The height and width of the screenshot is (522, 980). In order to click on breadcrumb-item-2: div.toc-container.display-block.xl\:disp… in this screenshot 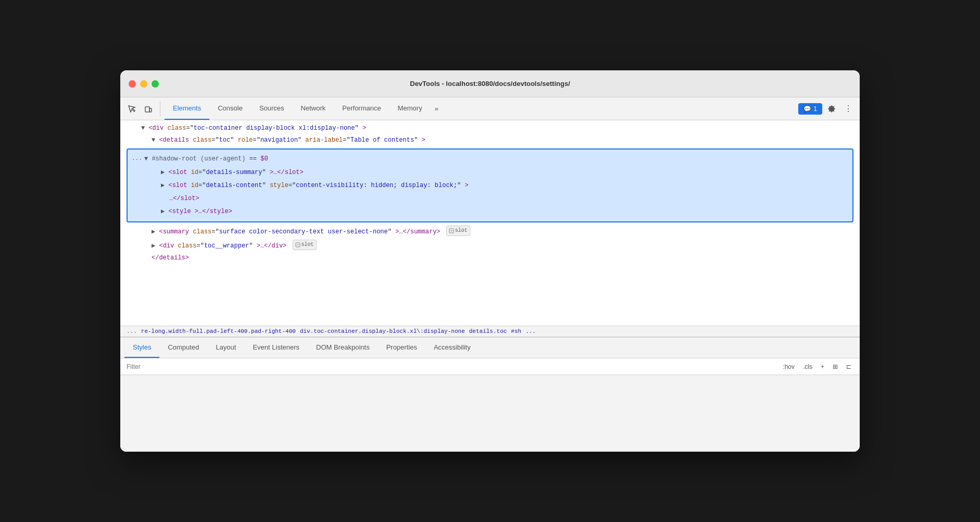, I will do `click(382, 331)`.